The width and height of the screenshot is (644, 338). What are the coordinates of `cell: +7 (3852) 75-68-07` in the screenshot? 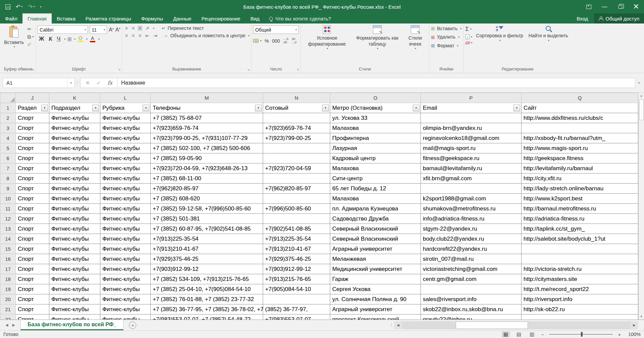 It's located at (207, 118).